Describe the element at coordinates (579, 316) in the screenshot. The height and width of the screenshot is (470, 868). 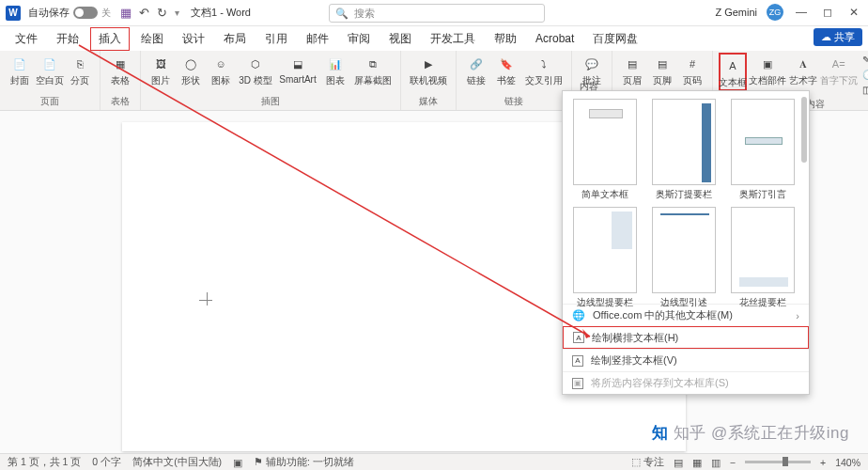
I see `globe-icon: 🌐` at that location.